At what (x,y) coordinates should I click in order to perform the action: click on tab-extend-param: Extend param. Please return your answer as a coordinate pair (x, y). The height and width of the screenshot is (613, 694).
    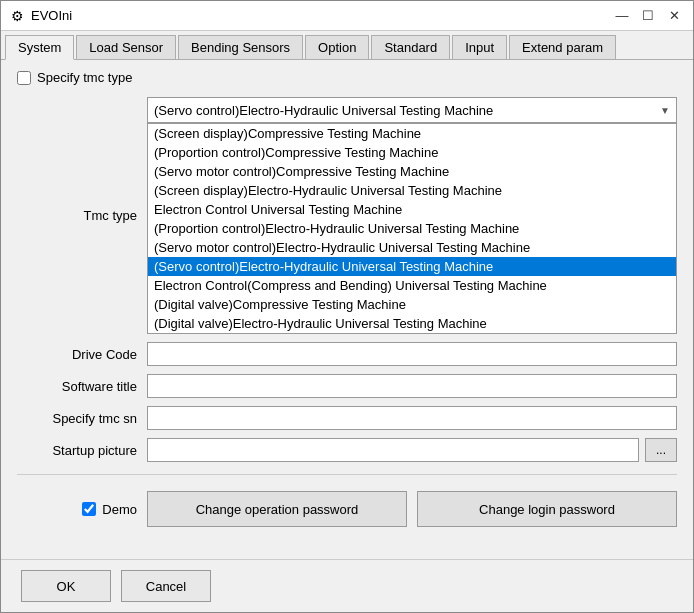
    Looking at the image, I should click on (562, 47).